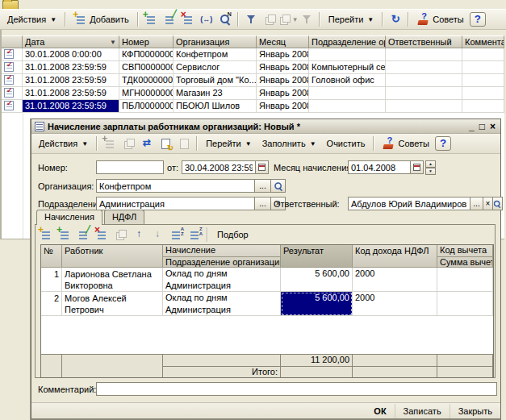 This screenshot has width=506, height=420. What do you see at coordinates (431, 168) in the screenshot?
I see `month-spinner: ▲▼` at bounding box center [431, 168].